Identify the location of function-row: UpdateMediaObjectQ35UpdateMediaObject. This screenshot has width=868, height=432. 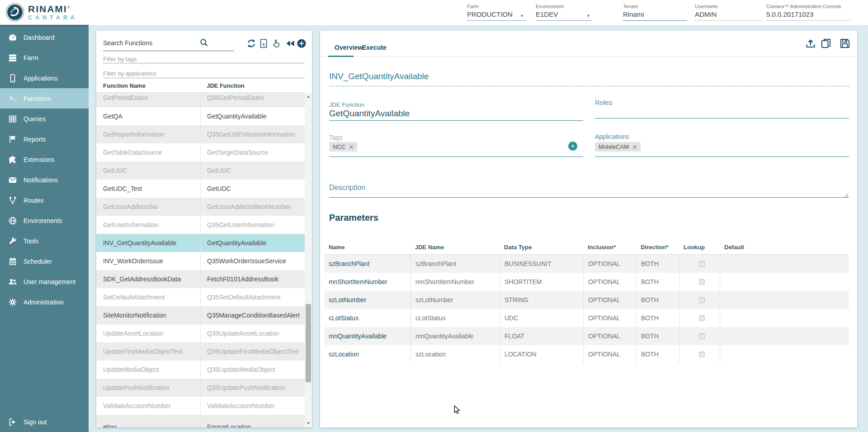
(201, 370).